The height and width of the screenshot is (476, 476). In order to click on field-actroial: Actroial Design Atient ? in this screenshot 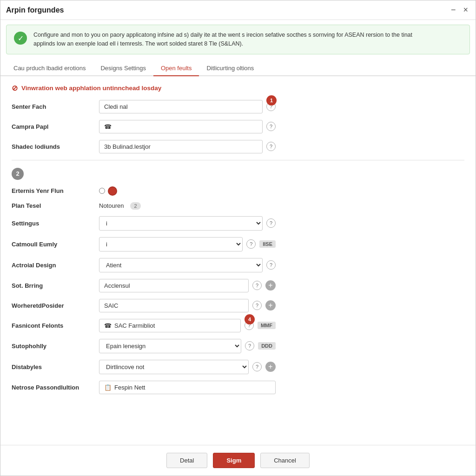, I will do `click(238, 265)`.